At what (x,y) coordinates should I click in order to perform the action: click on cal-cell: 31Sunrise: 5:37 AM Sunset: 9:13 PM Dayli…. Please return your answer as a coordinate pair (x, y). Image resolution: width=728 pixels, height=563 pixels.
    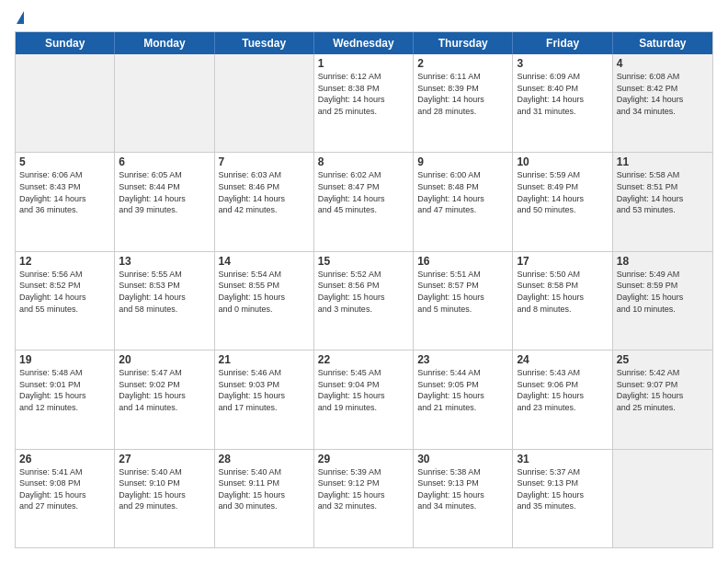
    Looking at the image, I should click on (563, 499).